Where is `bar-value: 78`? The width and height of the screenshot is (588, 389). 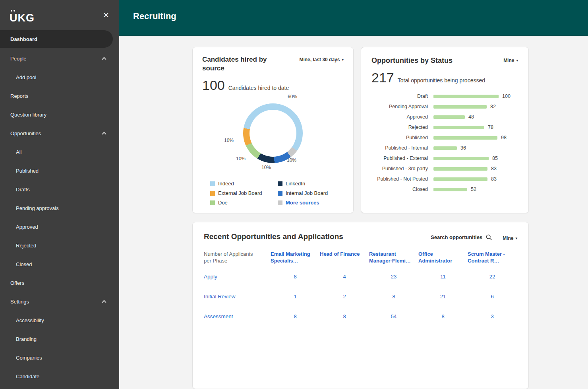 bar-value: 78 is located at coordinates (491, 127).